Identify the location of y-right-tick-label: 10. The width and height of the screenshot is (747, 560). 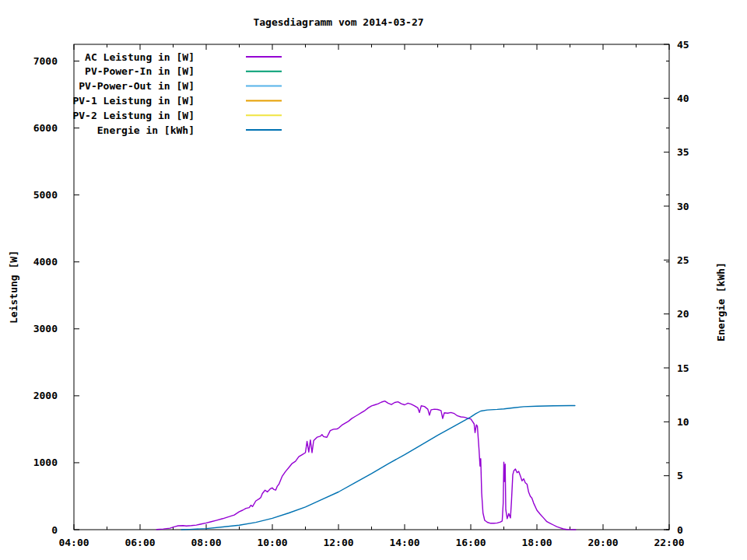
(683, 422).